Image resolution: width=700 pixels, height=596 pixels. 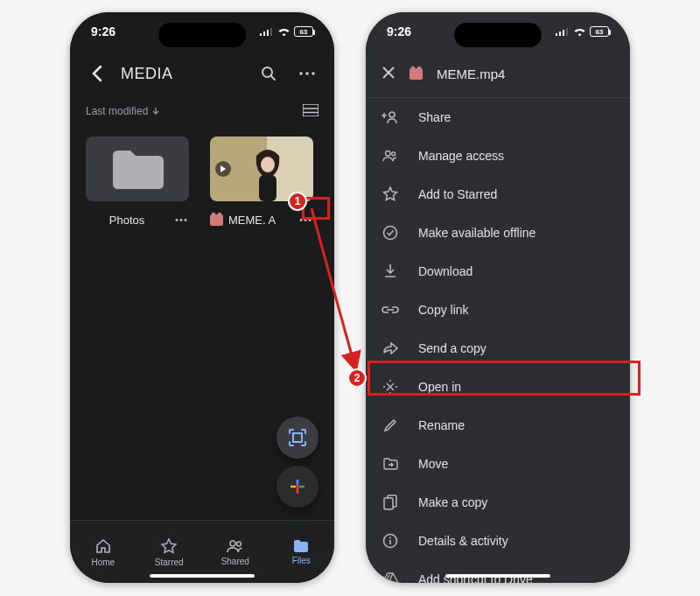 I want to click on video-label: MEME. A, so click(x=252, y=221).